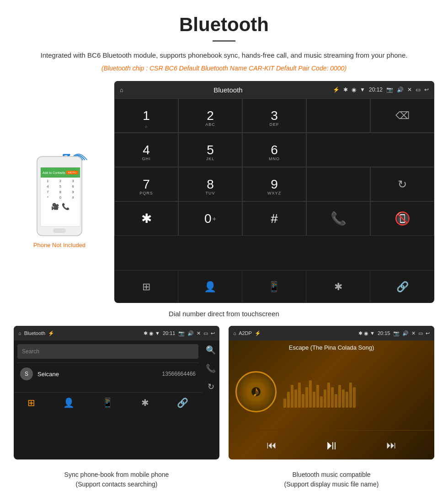 The image size is (448, 497). What do you see at coordinates (410, 90) in the screenshot?
I see `close-icon: ✕` at bounding box center [410, 90].